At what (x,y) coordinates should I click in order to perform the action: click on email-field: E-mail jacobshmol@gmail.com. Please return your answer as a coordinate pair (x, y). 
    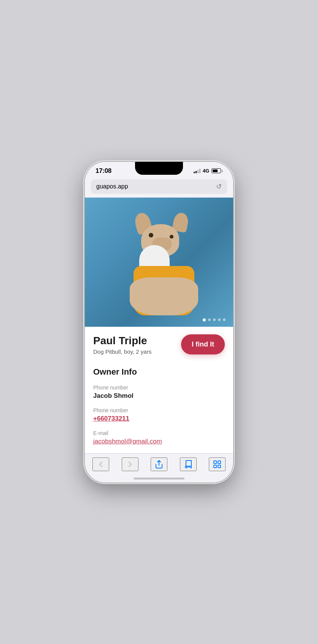
    Looking at the image, I should click on (159, 438).